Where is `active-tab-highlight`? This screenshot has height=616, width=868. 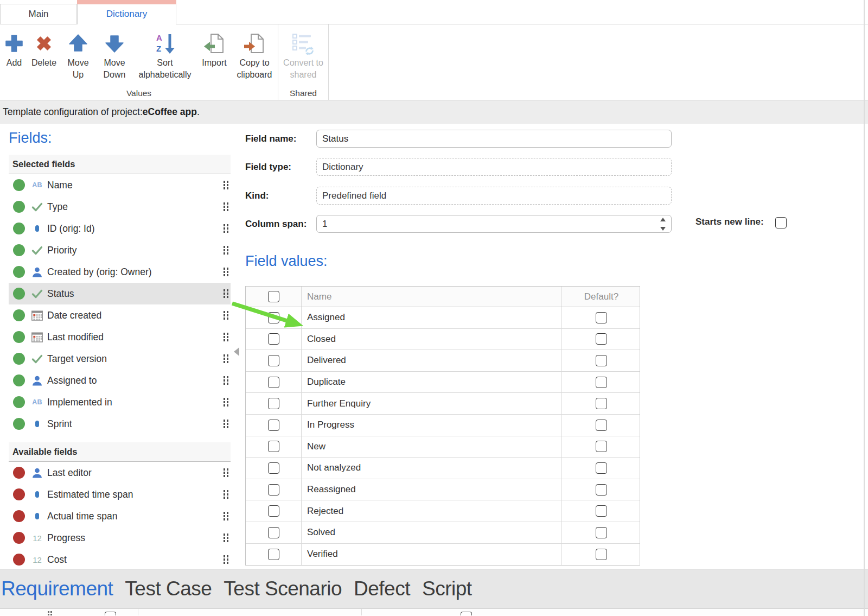 active-tab-highlight is located at coordinates (127, 2).